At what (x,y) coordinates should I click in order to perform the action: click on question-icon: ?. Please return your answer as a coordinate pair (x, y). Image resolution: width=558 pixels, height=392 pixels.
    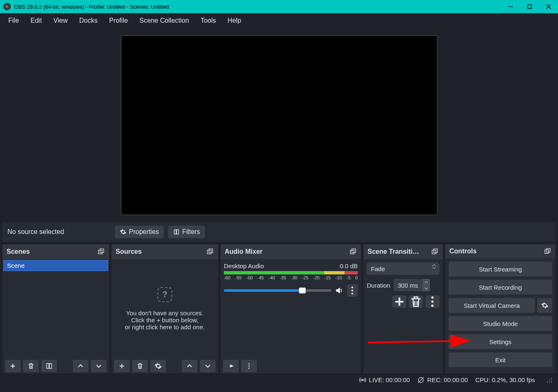
    Looking at the image, I should click on (165, 295).